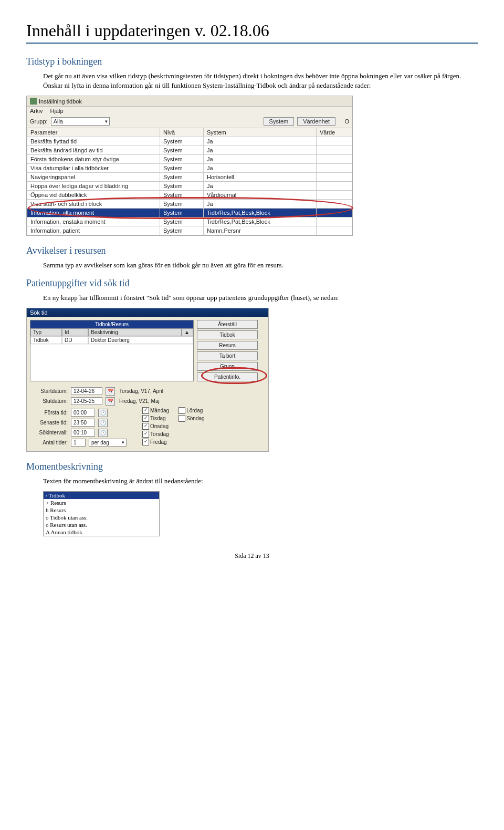 This screenshot has height=830, width=504. I want to click on row-id: DD, so click(75, 340).